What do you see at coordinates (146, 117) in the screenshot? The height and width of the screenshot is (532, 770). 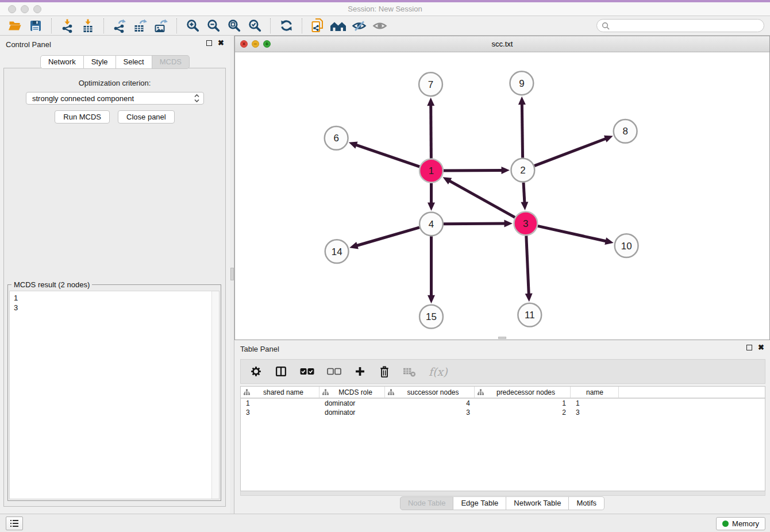 I see `close-panel-button: Close panel` at bounding box center [146, 117].